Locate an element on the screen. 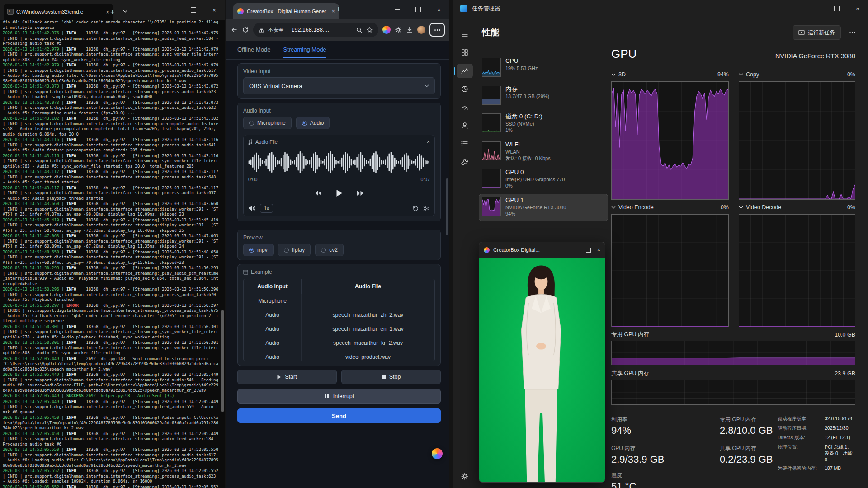 The height and width of the screenshot is (488, 868). radio-mpv-label: mpv is located at coordinates (262, 250).